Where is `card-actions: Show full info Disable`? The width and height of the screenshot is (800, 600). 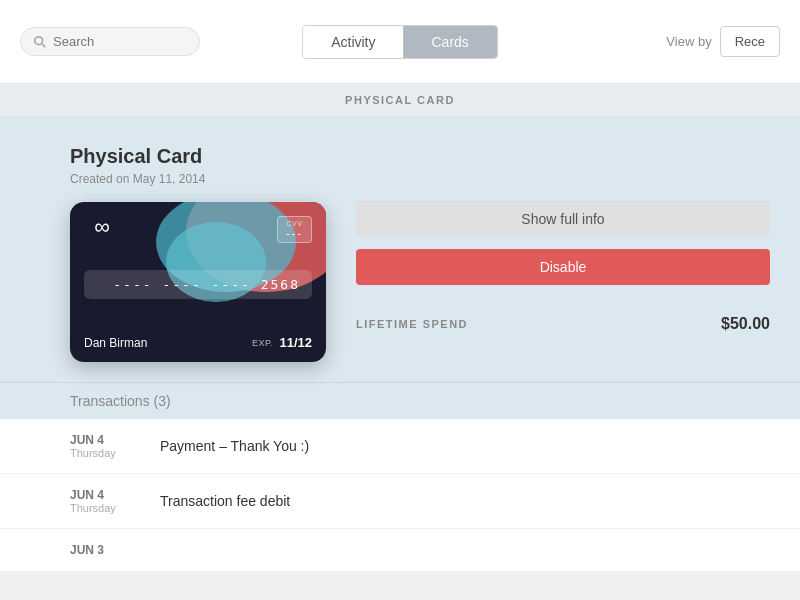 card-actions: Show full info Disable is located at coordinates (563, 243).